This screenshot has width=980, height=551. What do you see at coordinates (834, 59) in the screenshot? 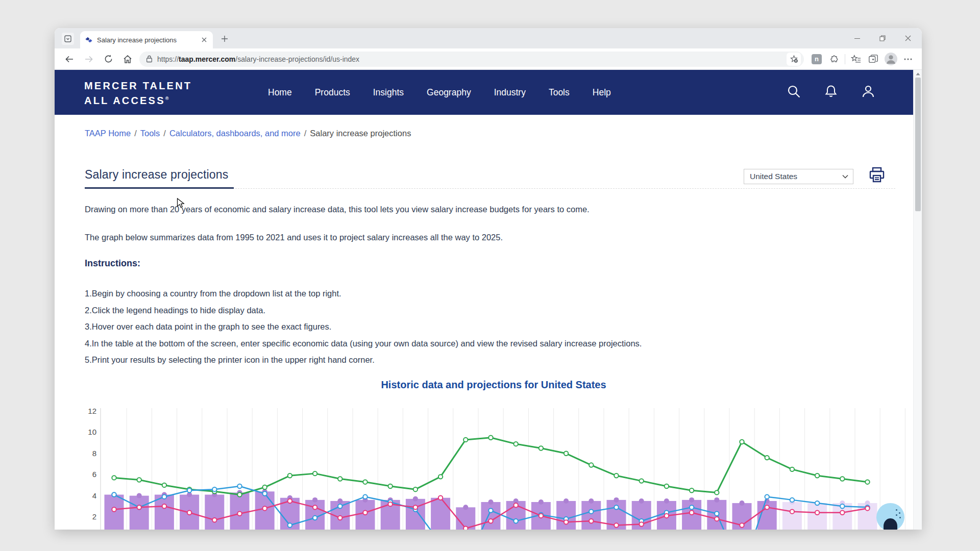
I see `extensions-button` at bounding box center [834, 59].